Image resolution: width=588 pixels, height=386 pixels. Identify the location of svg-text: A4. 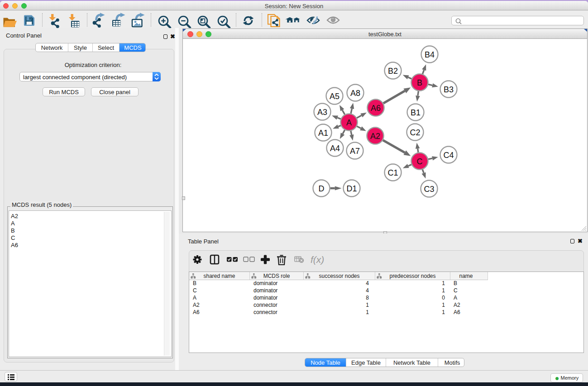
(335, 148).